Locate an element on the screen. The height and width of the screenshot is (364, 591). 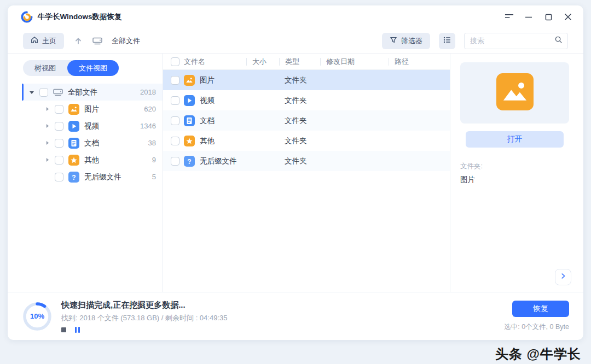
home-button-label: 主页 is located at coordinates (49, 41).